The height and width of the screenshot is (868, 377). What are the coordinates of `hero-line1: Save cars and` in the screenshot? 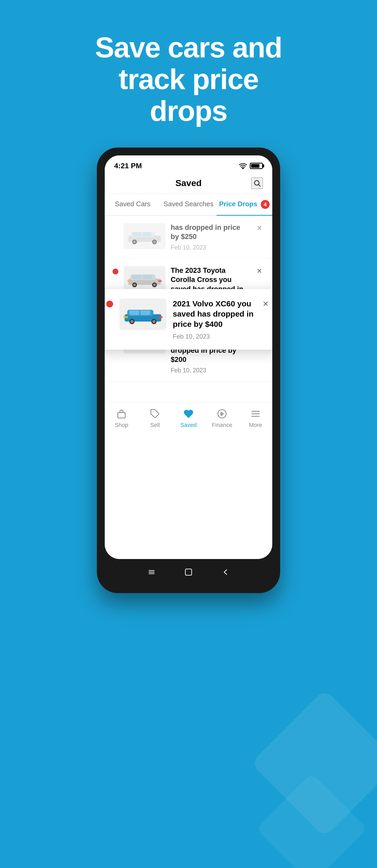 It's located at (188, 47).